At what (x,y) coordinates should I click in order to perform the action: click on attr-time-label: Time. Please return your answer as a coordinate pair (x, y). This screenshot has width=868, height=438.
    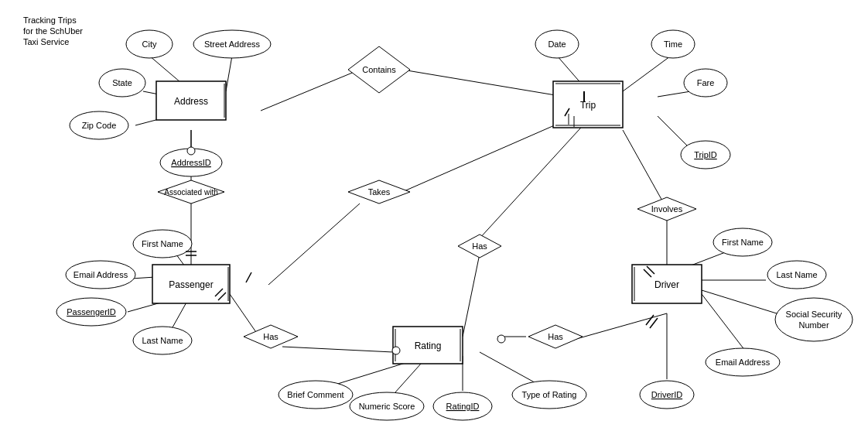
    Looking at the image, I should click on (673, 44).